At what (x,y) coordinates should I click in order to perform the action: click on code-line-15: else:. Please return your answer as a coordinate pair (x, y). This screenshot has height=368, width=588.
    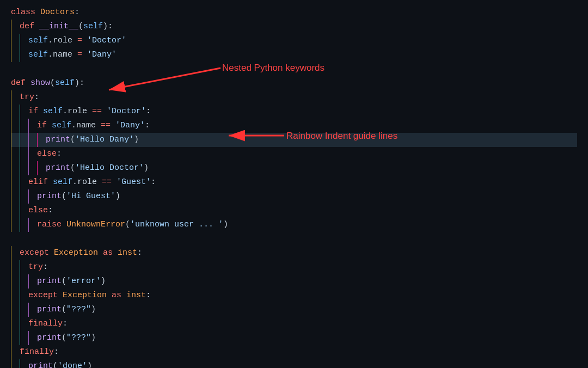
    Looking at the image, I should click on (294, 211).